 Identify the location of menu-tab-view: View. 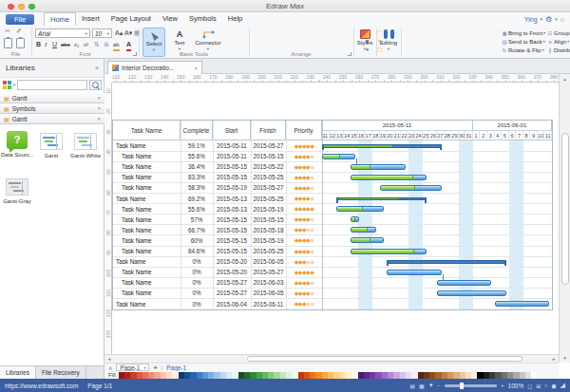
(170, 19).